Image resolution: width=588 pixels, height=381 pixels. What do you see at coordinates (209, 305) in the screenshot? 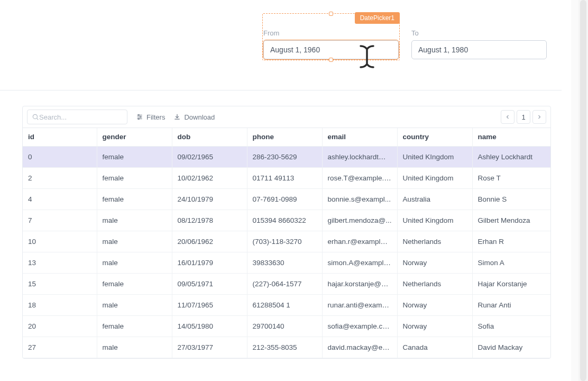
I see `cell-dob: 11/07/1965` at bounding box center [209, 305].